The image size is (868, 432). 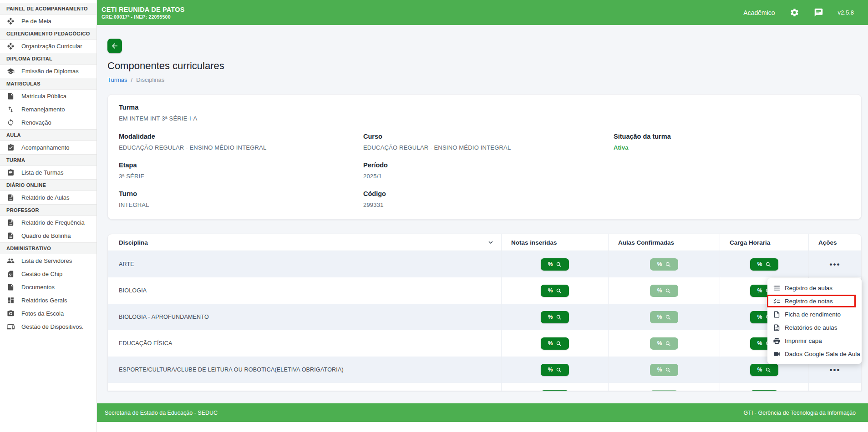 What do you see at coordinates (48, 109) in the screenshot?
I see `sidebar-item-remanejamento: Remanejamento` at bounding box center [48, 109].